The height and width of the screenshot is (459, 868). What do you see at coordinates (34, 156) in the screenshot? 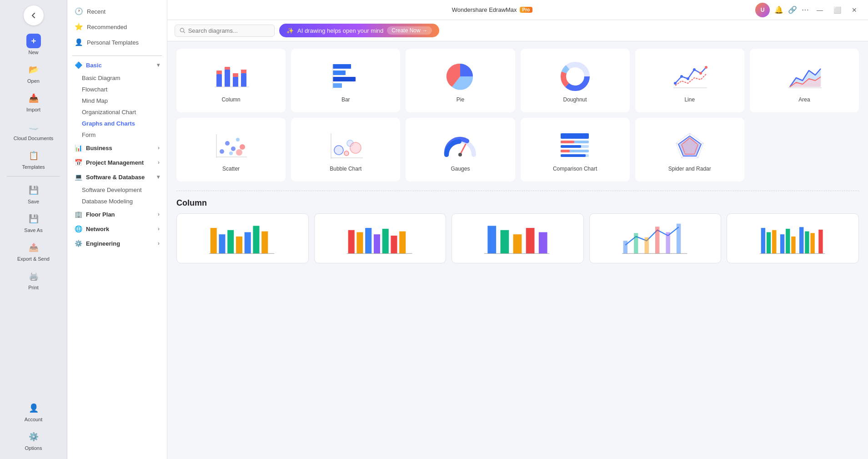
I see `templates-icon: 📋` at bounding box center [34, 156].